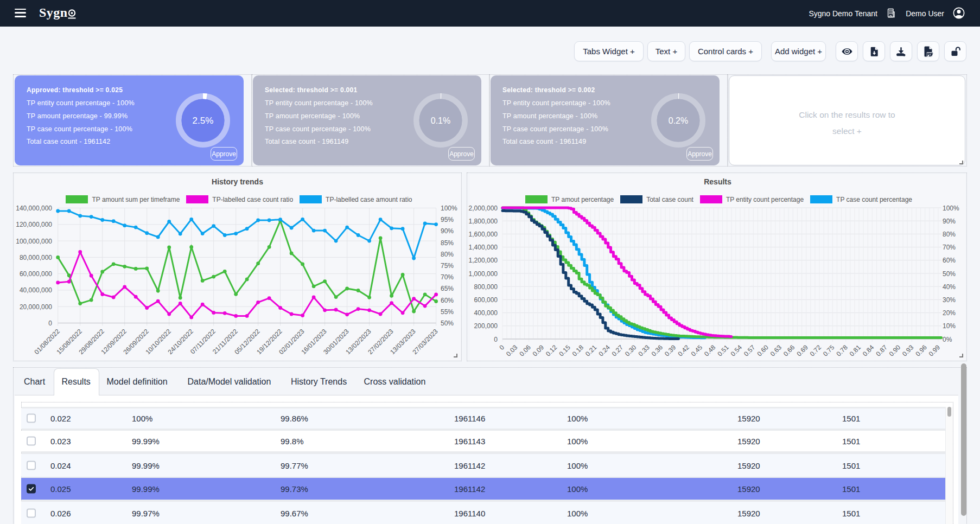  I want to click on svg-text: 0.21, so click(591, 350).